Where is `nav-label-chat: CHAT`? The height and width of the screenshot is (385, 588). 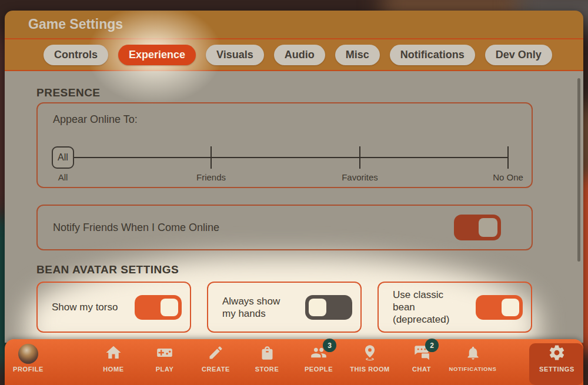
nav-label-chat: CHAT is located at coordinates (422, 369).